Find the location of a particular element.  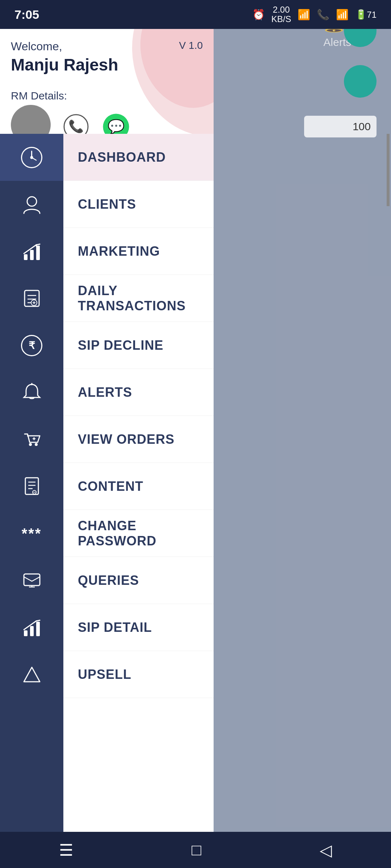

status-bar: 7:05 ⏰ 2.00KB/S 📶 📞 📶 🔋71 is located at coordinates (196, 14).